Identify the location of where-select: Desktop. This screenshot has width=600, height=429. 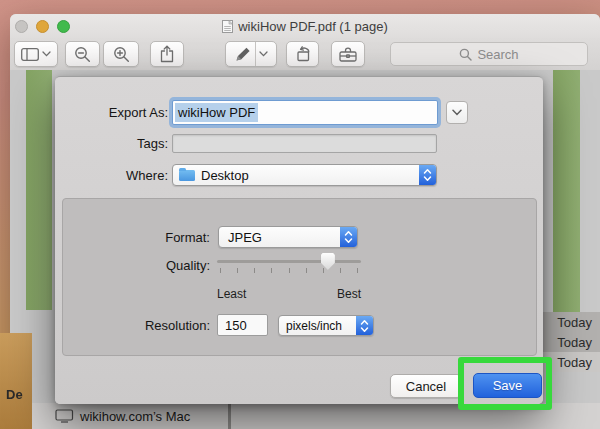
(304, 175).